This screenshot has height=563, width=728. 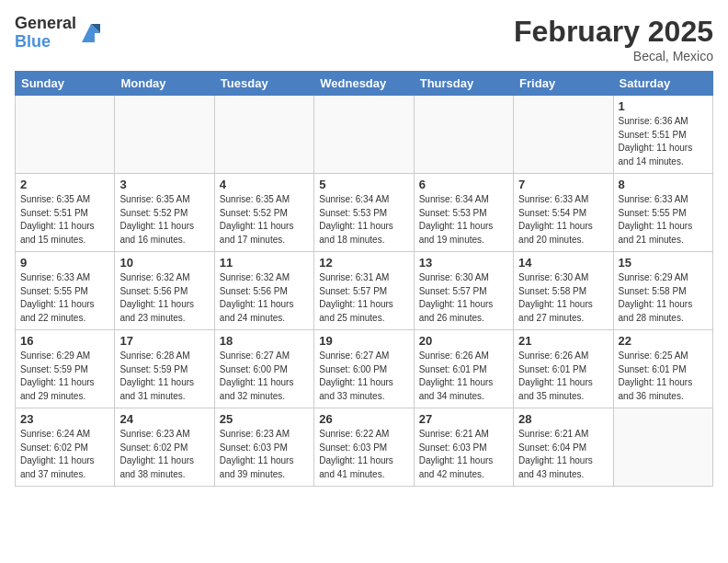 What do you see at coordinates (64, 376) in the screenshot?
I see `day-info: Sunrise: 6:29 AM Sunset: 5:59 PM Dayligh…` at bounding box center [64, 376].